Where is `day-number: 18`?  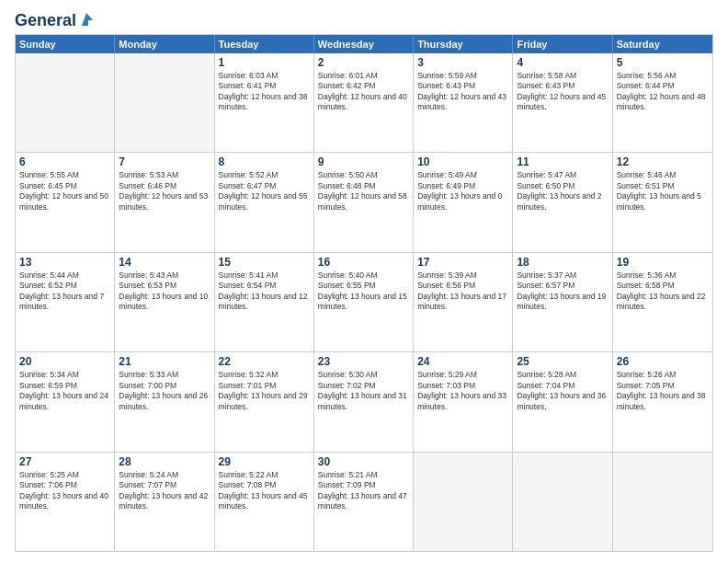
day-number: 18 is located at coordinates (563, 262).